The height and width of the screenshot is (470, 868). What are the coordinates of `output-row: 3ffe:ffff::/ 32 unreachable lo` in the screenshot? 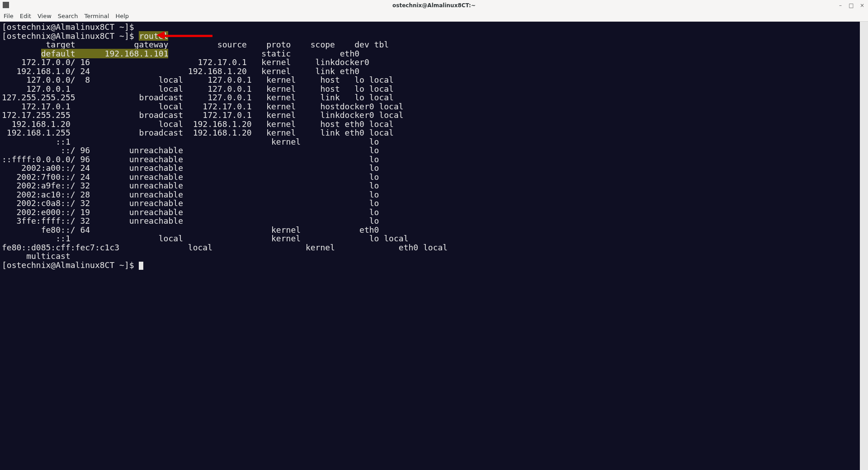 It's located at (193, 221).